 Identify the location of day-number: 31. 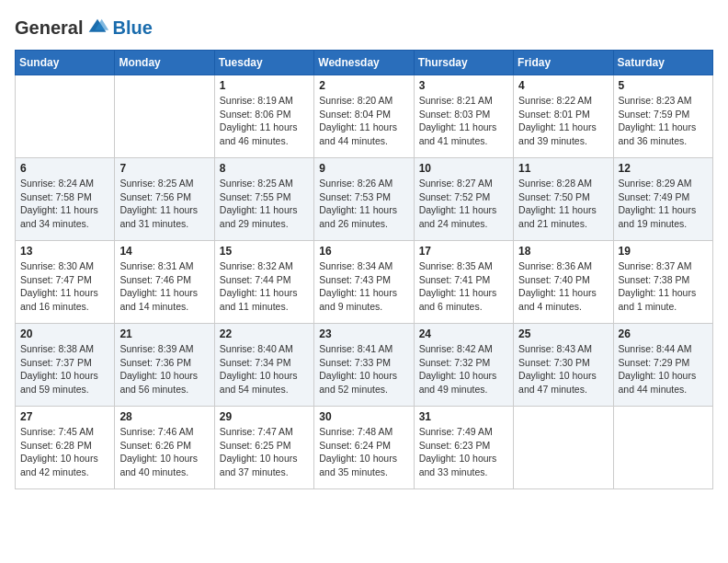
(463, 417).